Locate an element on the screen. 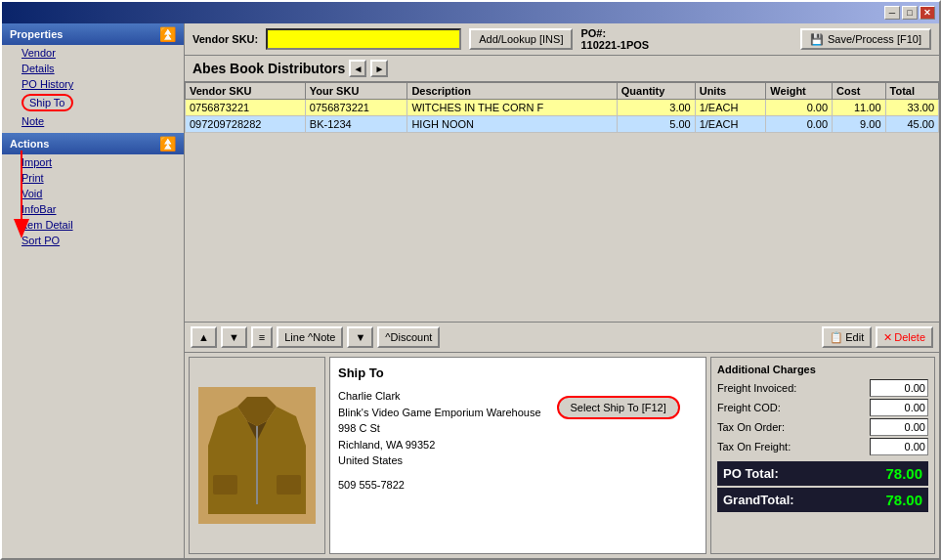  vendor-sku-label: Vendor SKU: is located at coordinates (225, 39).